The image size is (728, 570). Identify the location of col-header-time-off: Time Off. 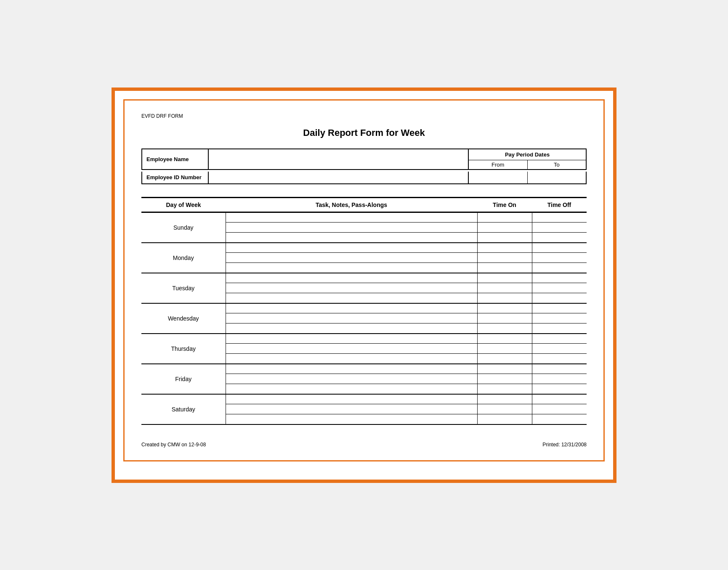
(559, 204).